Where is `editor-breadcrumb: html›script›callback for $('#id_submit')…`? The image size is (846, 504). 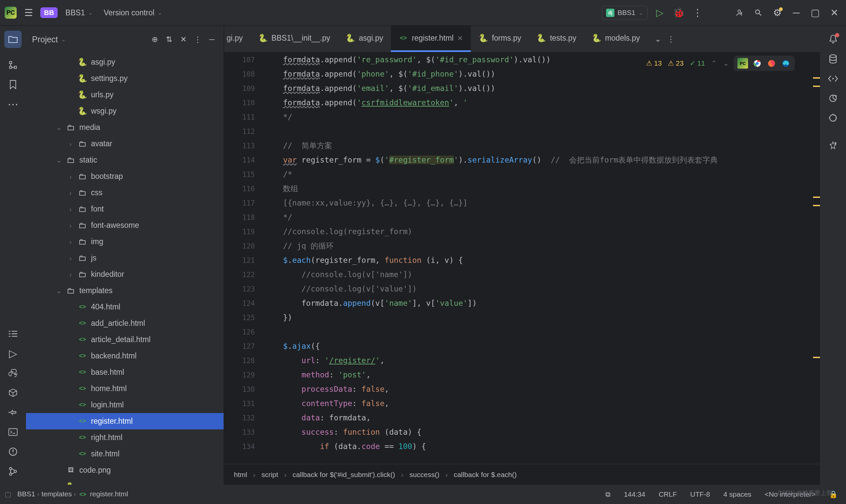
editor-breadcrumb: html›script›callback for $('#id_submit')… is located at coordinates (522, 474).